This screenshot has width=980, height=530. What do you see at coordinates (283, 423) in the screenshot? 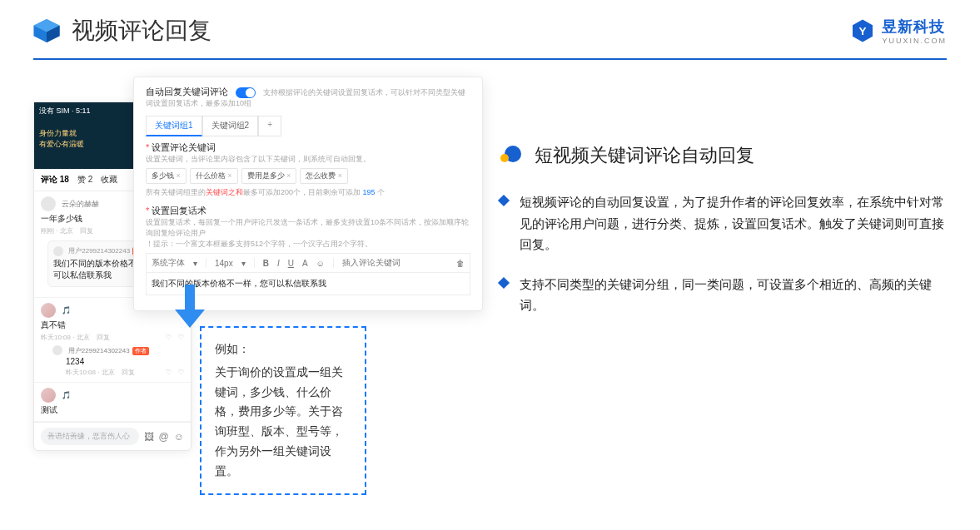
I see `example-body: 关于询价的设置成一组关键词，多少钱、什么价格，费用多少等。关于咨询班型、版本、型…` at bounding box center [283, 423].